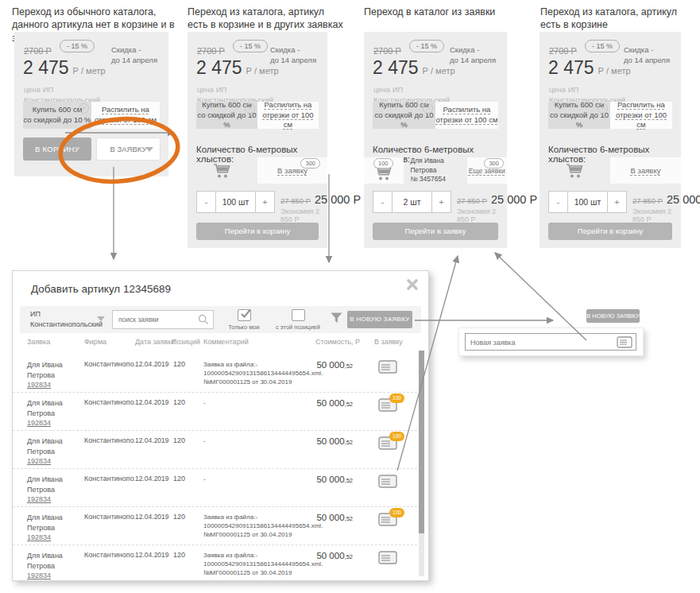 The height and width of the screenshot is (593, 700). What do you see at coordinates (380, 320) in the screenshot?
I see `new-request-button: В НОВУЮ ЗАЯВКУ` at bounding box center [380, 320].